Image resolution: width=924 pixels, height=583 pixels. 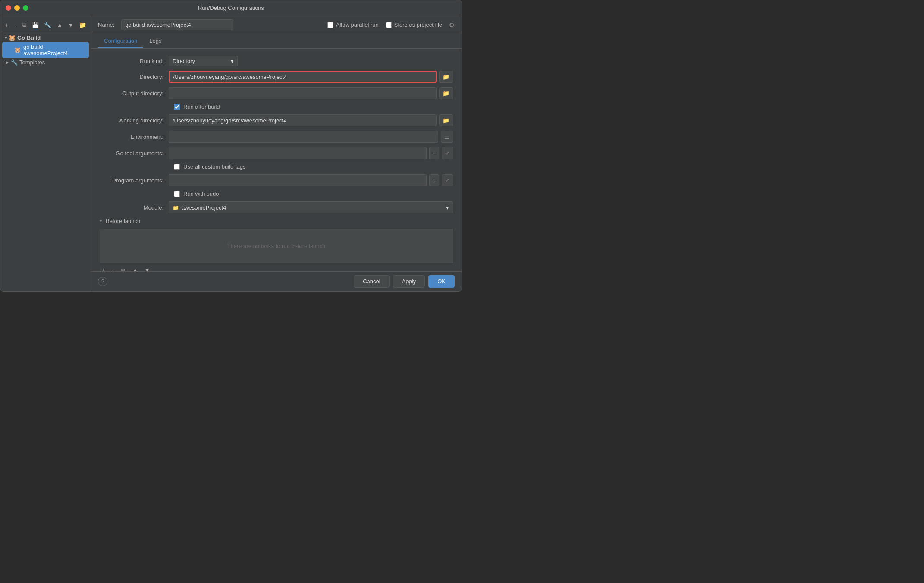 I want to click on move-up-button: ▲, so click(x=60, y=25).